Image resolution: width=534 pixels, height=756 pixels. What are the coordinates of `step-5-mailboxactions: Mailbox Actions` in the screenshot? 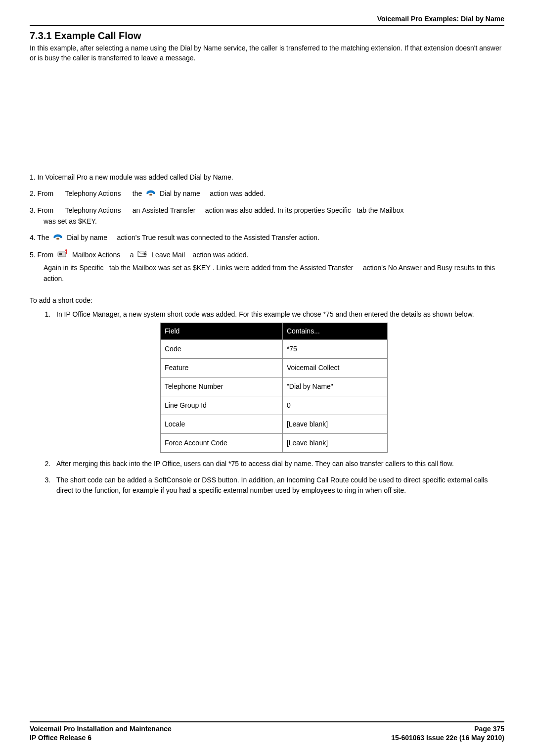 It's located at (97, 255).